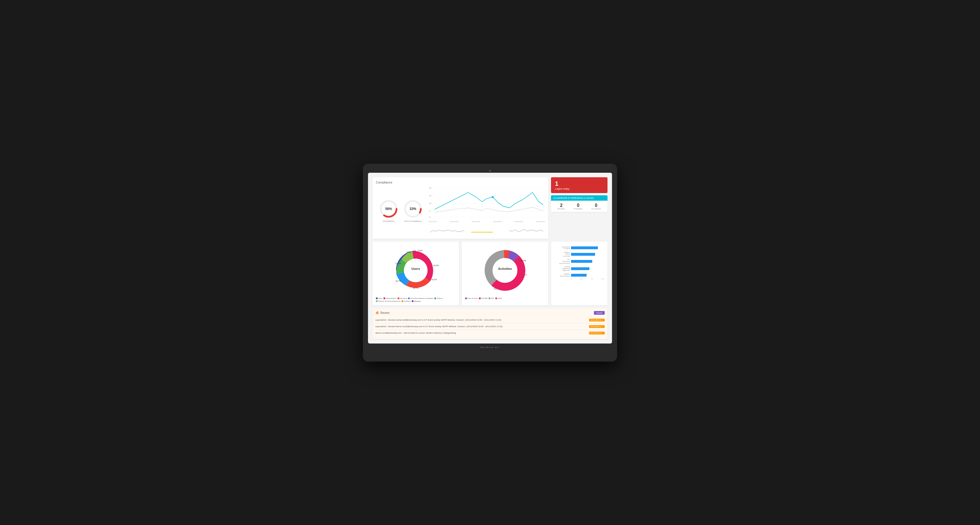 This screenshot has height=525, width=980. I want to click on svg-text: Activities, so click(505, 268).